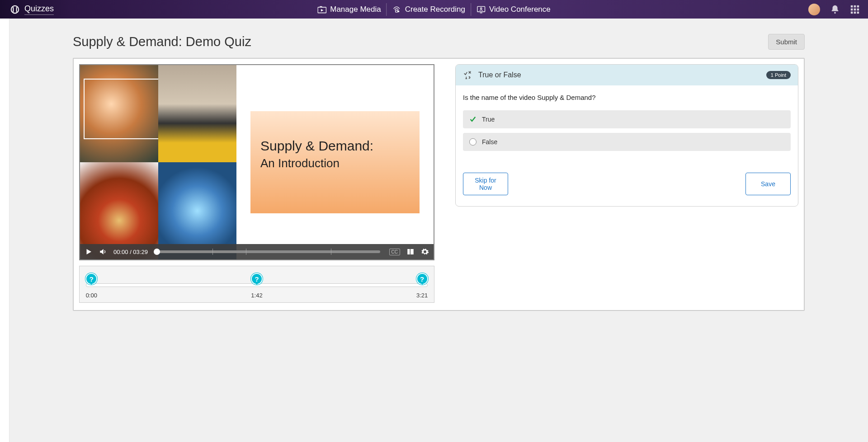 The height and width of the screenshot is (442, 868). Describe the element at coordinates (89, 252) in the screenshot. I see `play-icon` at that location.